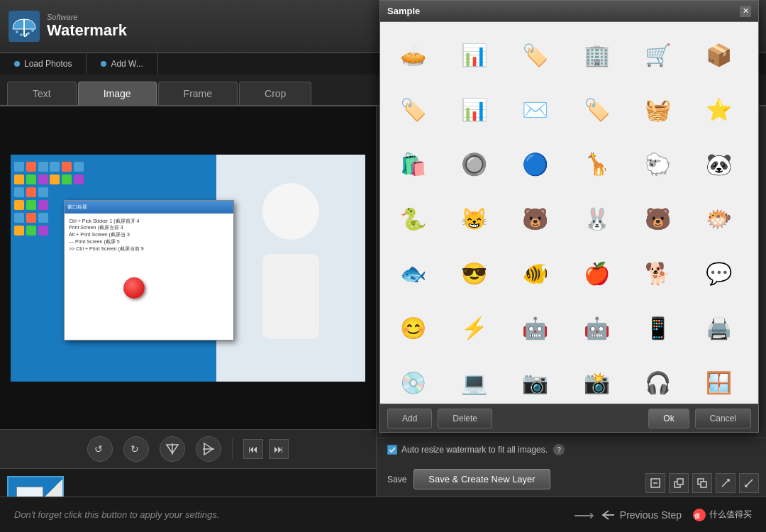  What do you see at coordinates (596, 273) in the screenshot?
I see `apple-icon: 🍎` at bounding box center [596, 273].